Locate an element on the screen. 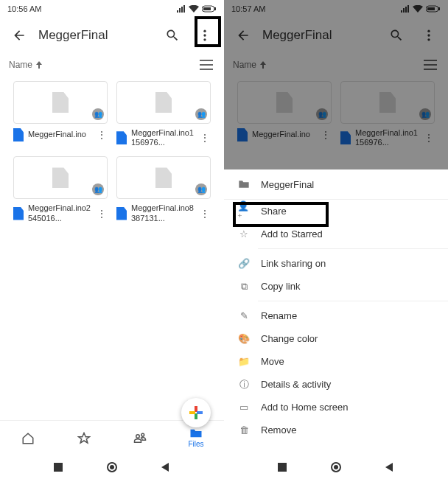  app-bar: MeggerFinal is located at coordinates (112, 35).